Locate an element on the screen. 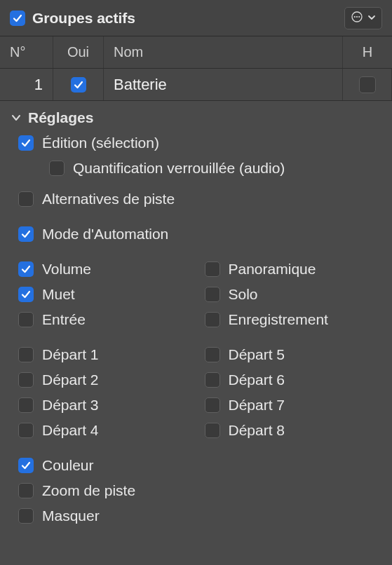 The width and height of the screenshot is (392, 565). depart1-checkbox is located at coordinates (26, 355).